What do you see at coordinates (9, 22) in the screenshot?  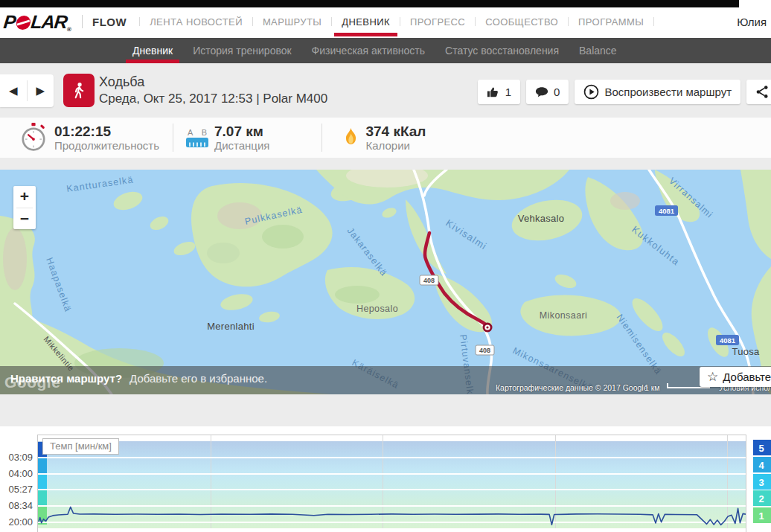 I see `logo-text-p: P` at bounding box center [9, 22].